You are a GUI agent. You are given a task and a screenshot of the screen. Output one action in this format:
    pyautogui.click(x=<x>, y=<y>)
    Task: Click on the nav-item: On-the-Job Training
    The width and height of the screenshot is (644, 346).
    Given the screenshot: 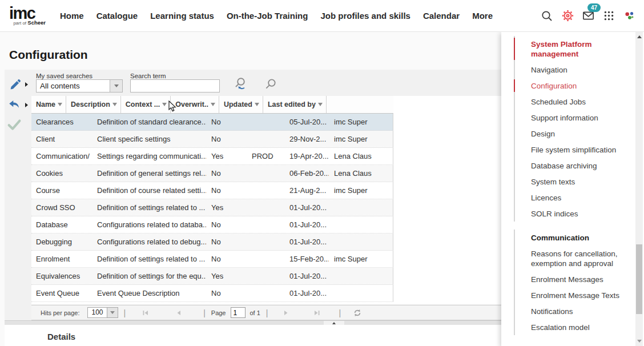 What is the action you would take?
    pyautogui.click(x=267, y=16)
    